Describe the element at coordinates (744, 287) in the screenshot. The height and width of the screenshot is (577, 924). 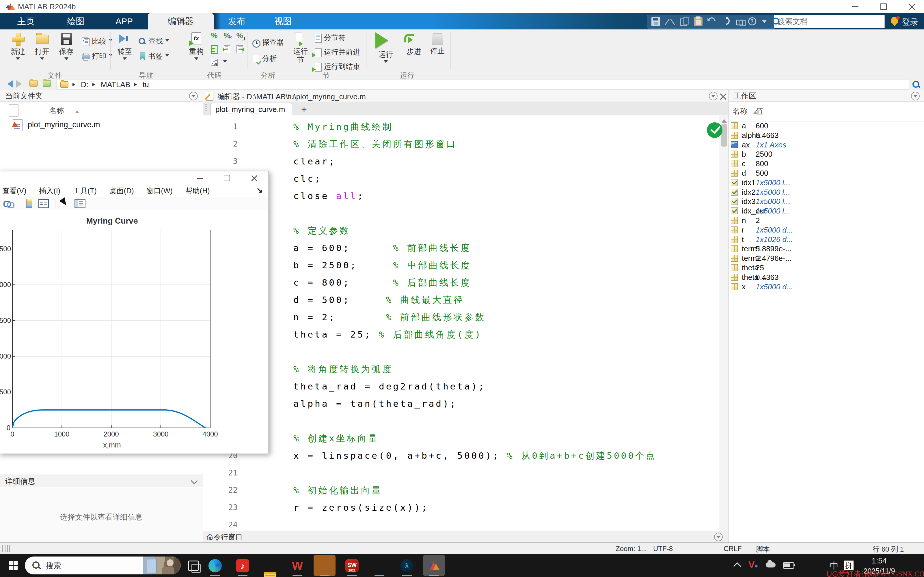
I see `variable-name: x` at that location.